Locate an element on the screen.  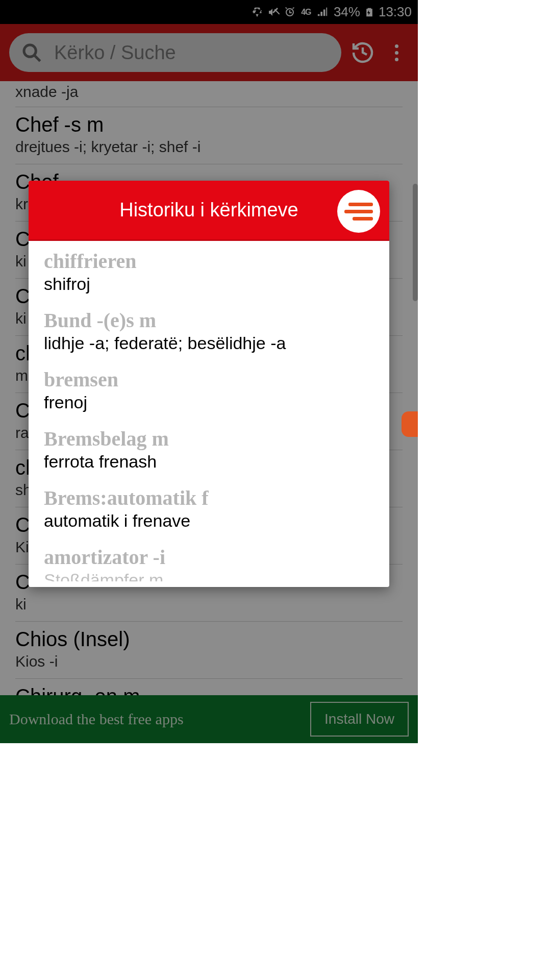
history-item: Bremsbelag m ferrota frenash is located at coordinates (209, 451).